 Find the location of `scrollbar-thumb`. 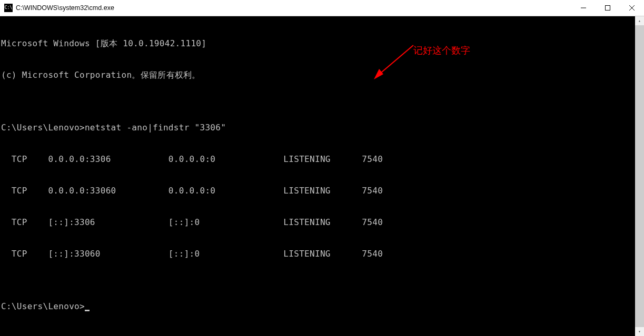

scrollbar-thumb is located at coordinates (639, 176).